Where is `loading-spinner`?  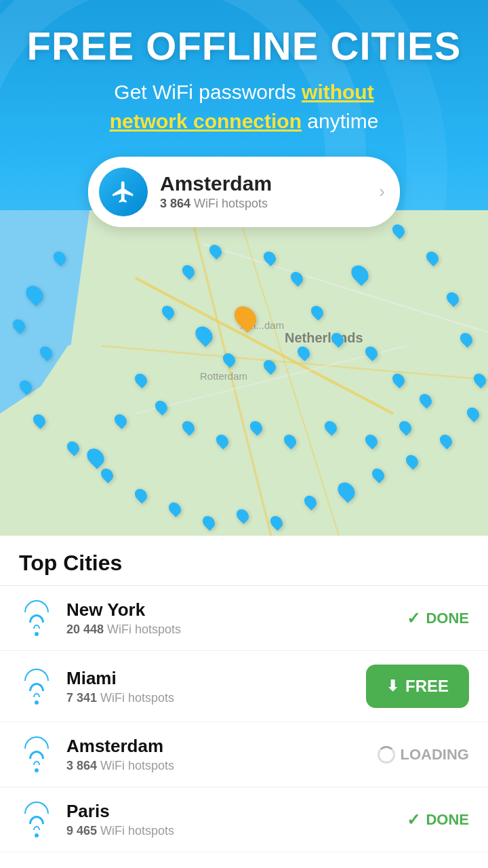 loading-spinner is located at coordinates (386, 755).